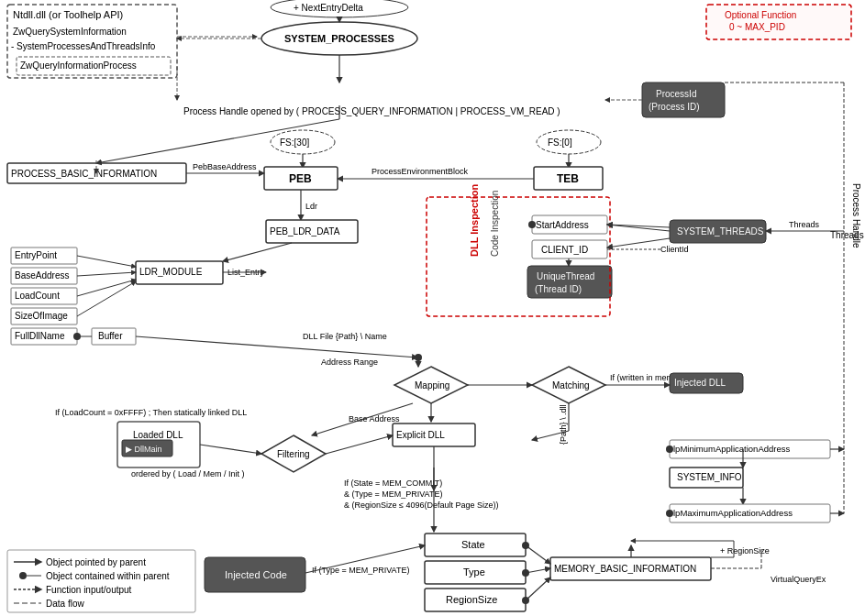  I want to click on optional-function-range: 0 ~ MAX_PID, so click(758, 28).